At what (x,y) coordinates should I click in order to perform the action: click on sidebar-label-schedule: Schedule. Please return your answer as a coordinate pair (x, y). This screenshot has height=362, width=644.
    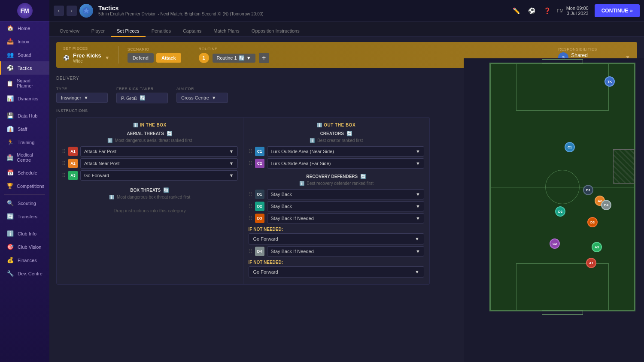
    Looking at the image, I should click on (27, 173).